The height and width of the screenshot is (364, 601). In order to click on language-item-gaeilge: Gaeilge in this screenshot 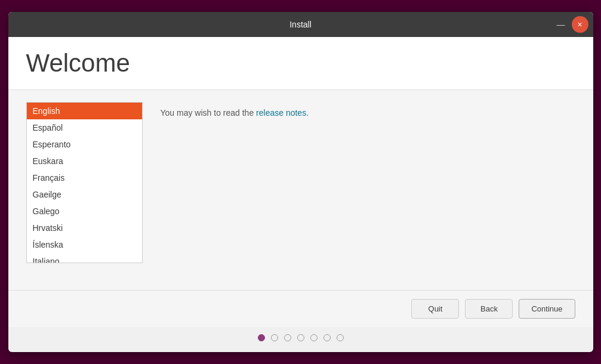, I will do `click(85, 195)`.